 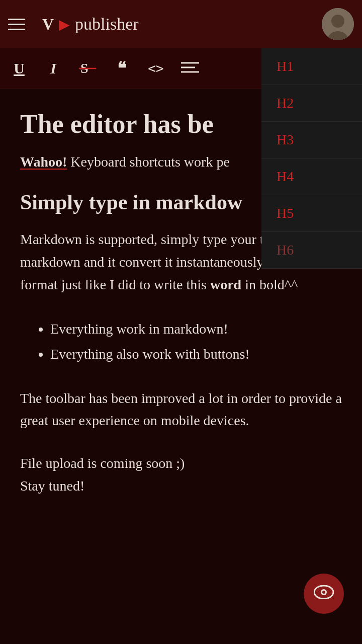 I want to click on heading-h2-option: H2, so click(x=312, y=104).